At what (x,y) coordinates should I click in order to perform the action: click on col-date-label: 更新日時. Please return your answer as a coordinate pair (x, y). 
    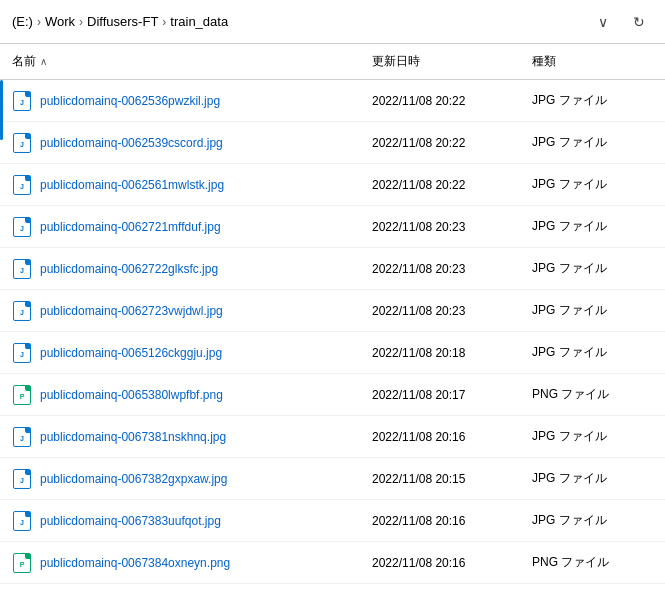
    Looking at the image, I should click on (396, 62).